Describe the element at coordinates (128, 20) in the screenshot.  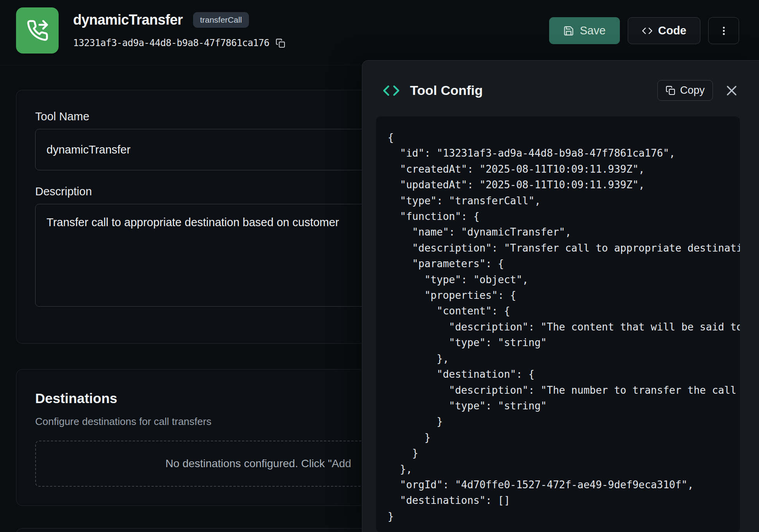
I see `page-title: dynamicTransfer` at that location.